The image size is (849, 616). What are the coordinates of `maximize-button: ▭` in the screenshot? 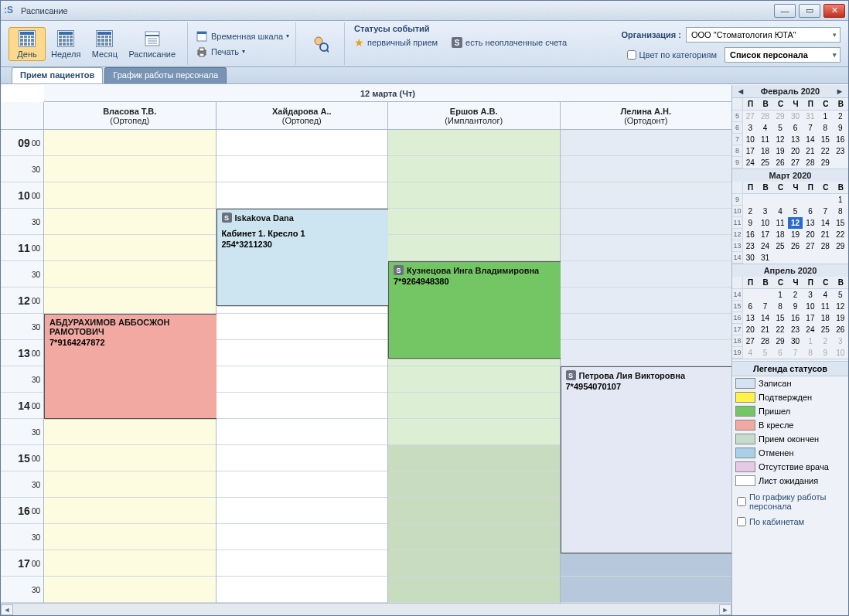 It's located at (810, 11).